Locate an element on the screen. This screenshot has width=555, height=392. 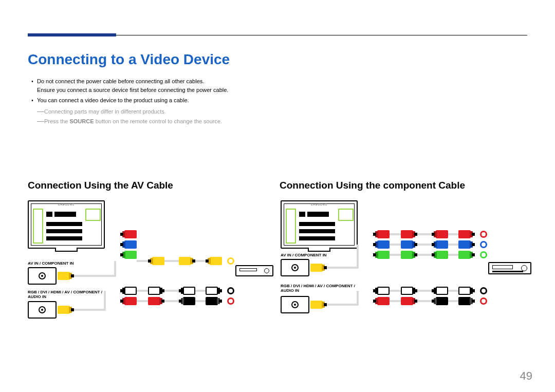
note-2-post: button on the remote control to change t… is located at coordinates (158, 121).